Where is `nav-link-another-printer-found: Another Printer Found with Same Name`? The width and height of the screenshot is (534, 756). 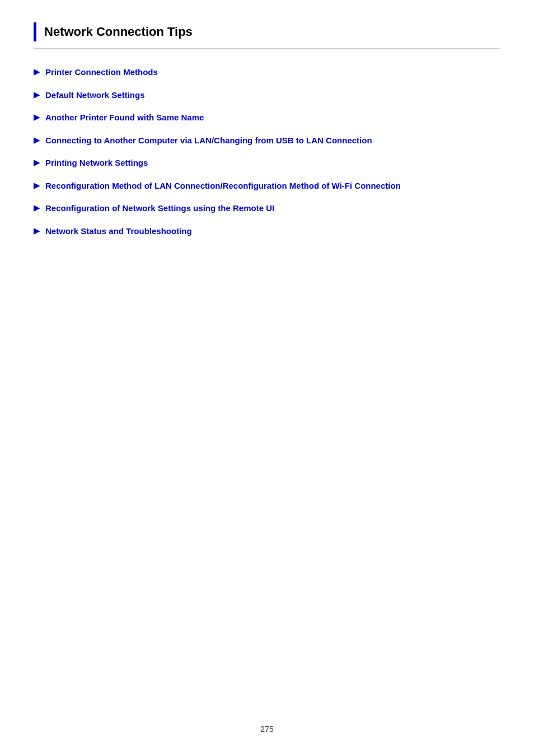 nav-link-another-printer-found: Another Printer Found with Same Name is located at coordinates (124, 118).